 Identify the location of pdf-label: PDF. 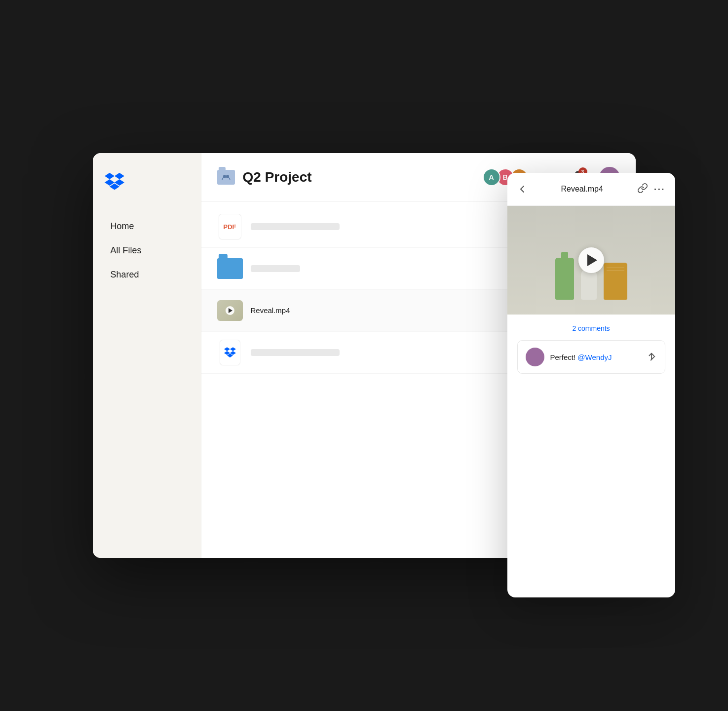
(230, 227).